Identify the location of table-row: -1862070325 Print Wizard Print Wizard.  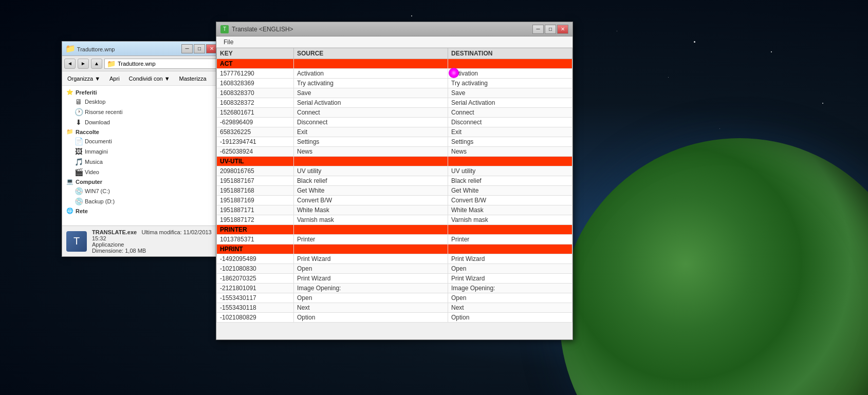
(395, 278).